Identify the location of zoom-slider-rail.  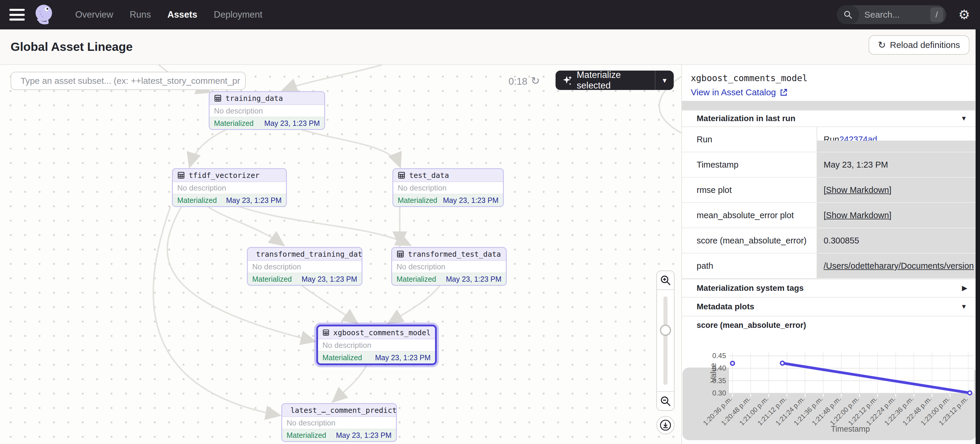
(666, 341).